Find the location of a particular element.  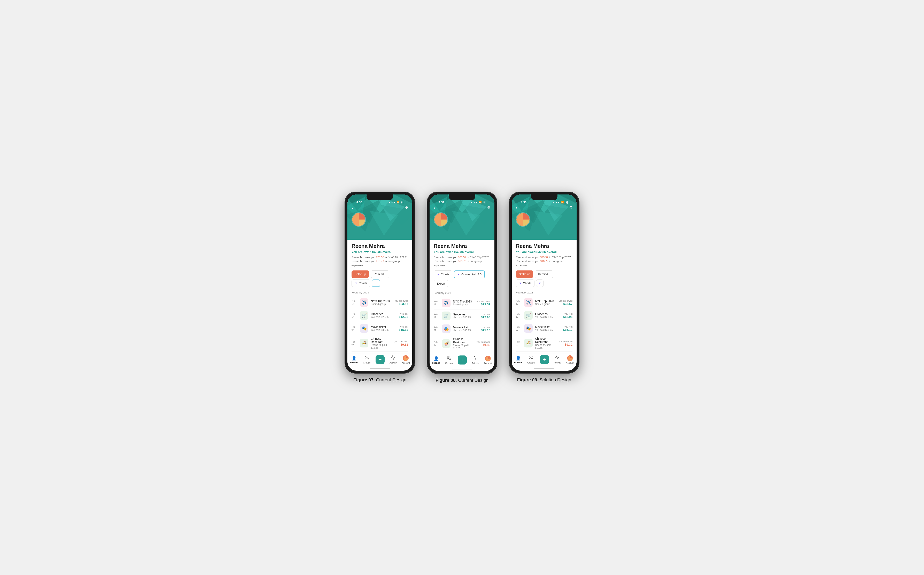

tx-info: NYC Trip 2023 Shared group is located at coordinates (464, 303).